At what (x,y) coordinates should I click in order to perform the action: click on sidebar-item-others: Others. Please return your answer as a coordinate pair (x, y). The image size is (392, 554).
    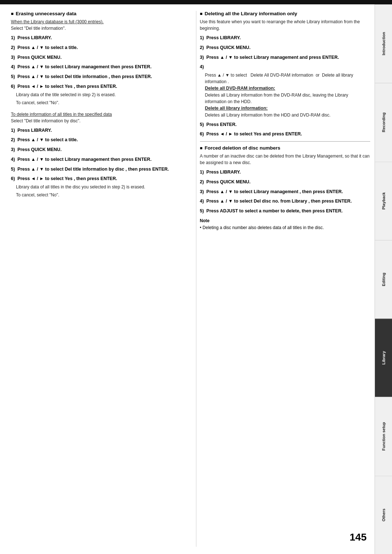
    Looking at the image, I should click on (383, 515).